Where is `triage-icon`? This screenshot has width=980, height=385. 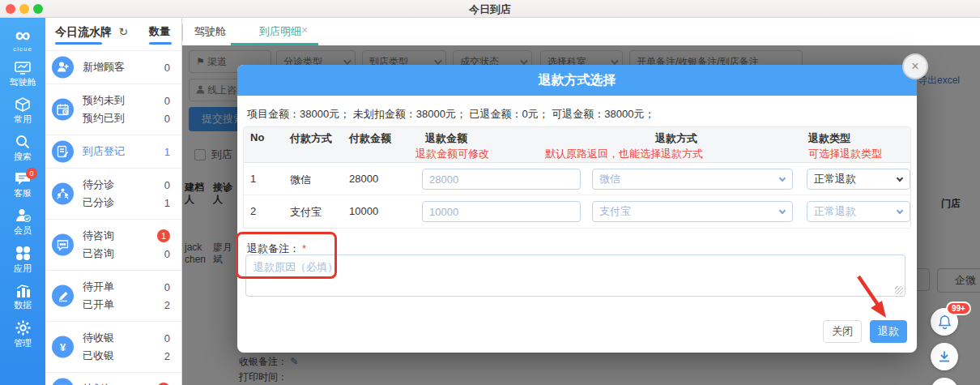 triage-icon is located at coordinates (63, 195).